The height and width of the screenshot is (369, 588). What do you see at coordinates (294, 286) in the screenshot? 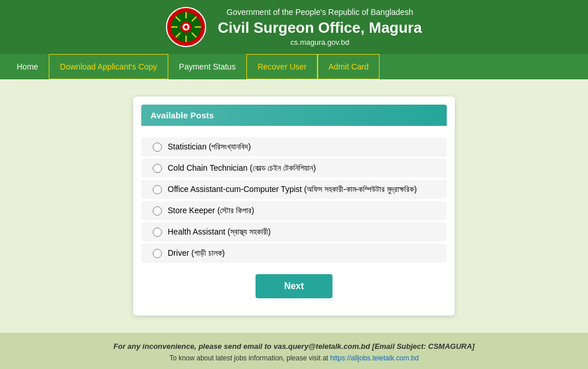
I see `next-button: Next` at bounding box center [294, 286].